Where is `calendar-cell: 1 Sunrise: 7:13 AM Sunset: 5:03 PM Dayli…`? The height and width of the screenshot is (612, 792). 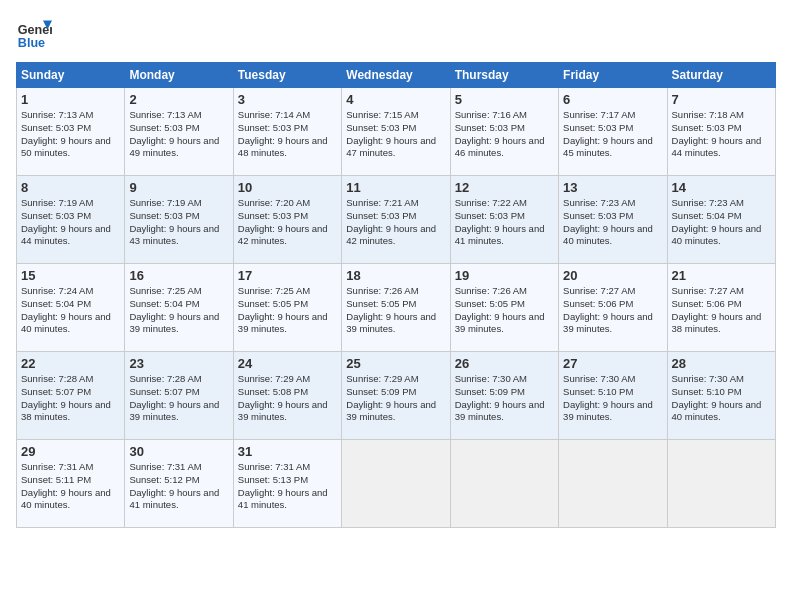 calendar-cell: 1 Sunrise: 7:13 AM Sunset: 5:03 PM Dayli… is located at coordinates (71, 132).